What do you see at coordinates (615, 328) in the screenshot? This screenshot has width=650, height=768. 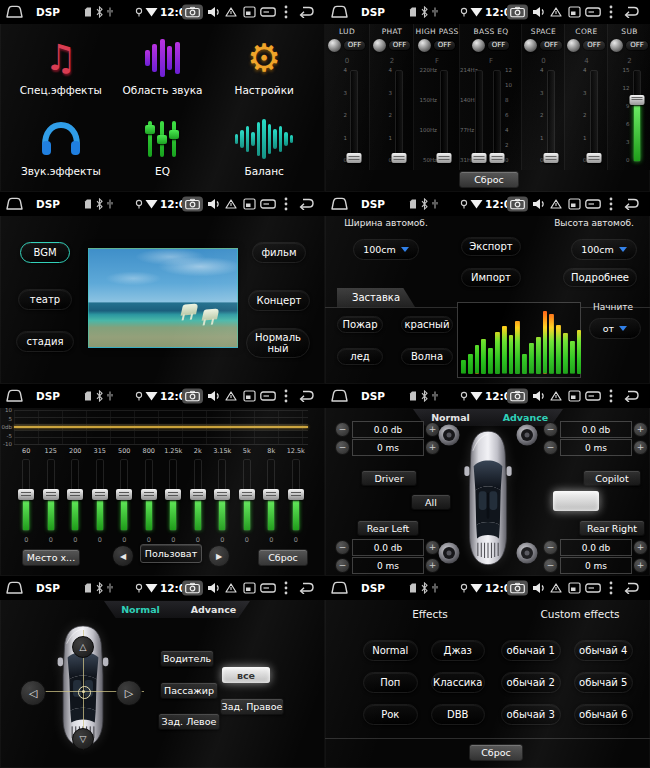 I see `start-select: от` at bounding box center [615, 328].